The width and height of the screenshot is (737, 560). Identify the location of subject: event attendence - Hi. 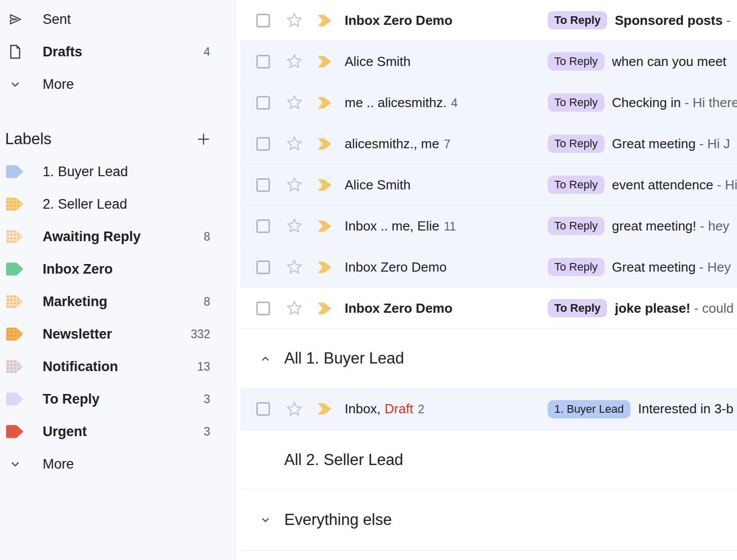
(675, 185).